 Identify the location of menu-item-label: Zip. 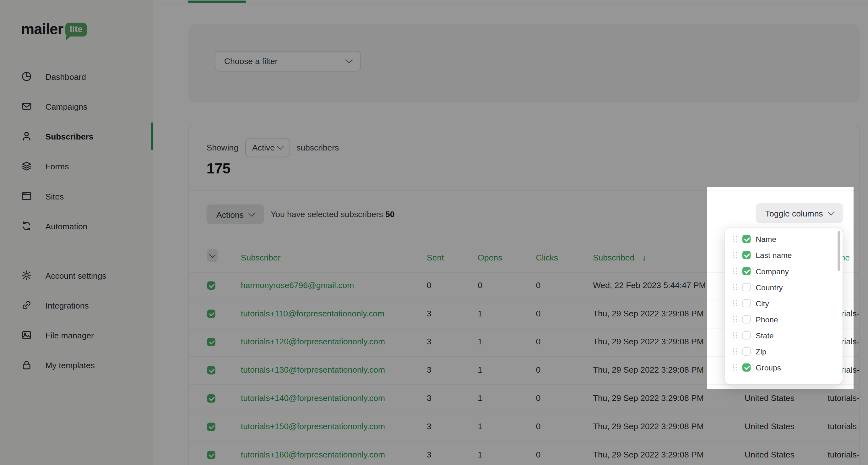
(761, 351).